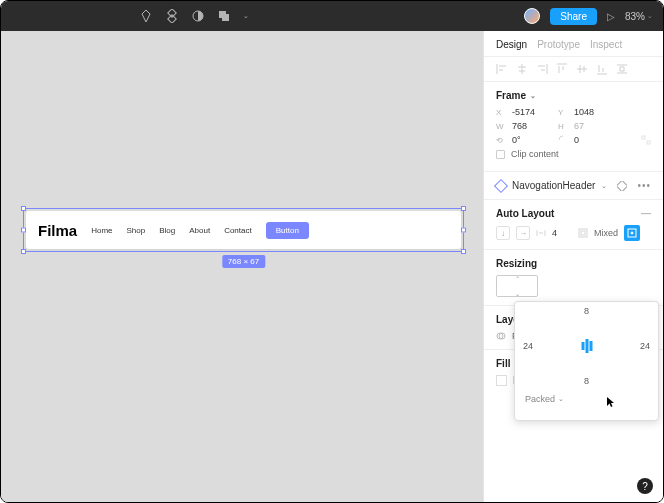  Describe the element at coordinates (102, 230) in the screenshot. I see `nav-link: Home` at that location.